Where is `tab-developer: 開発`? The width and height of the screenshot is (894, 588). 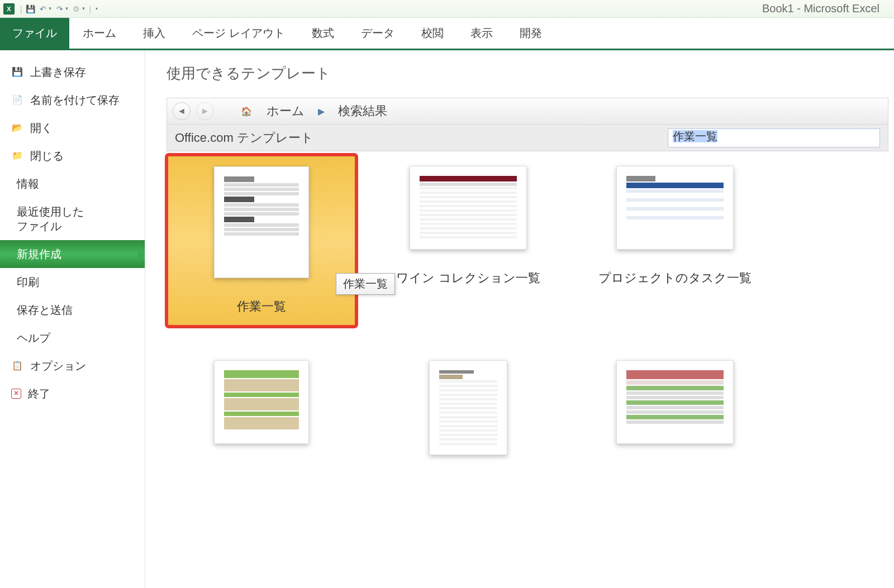
tab-developer: 開発 is located at coordinates (531, 34).